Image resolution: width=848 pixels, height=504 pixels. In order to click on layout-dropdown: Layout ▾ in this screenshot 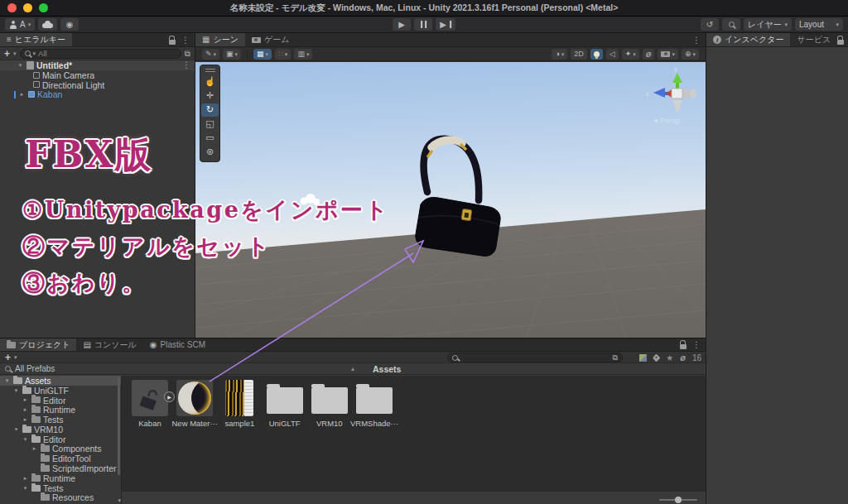, I will do `click(819, 25)`.